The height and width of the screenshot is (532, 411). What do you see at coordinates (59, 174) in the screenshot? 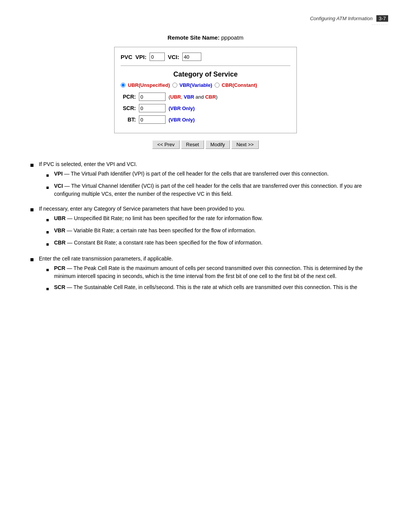
I see `vpi-term: VPI` at bounding box center [59, 174].